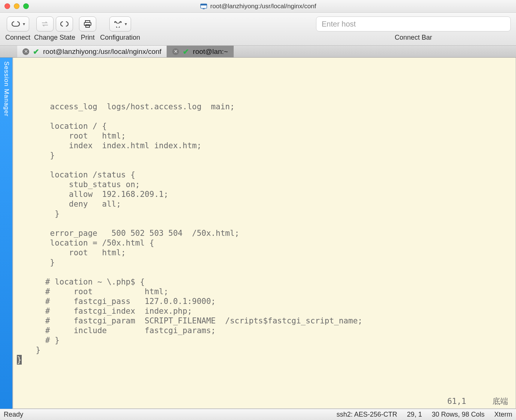 The image size is (516, 420). Describe the element at coordinates (109, 146) in the screenshot. I see `terminal-line: index index.html index.htm;` at that location.